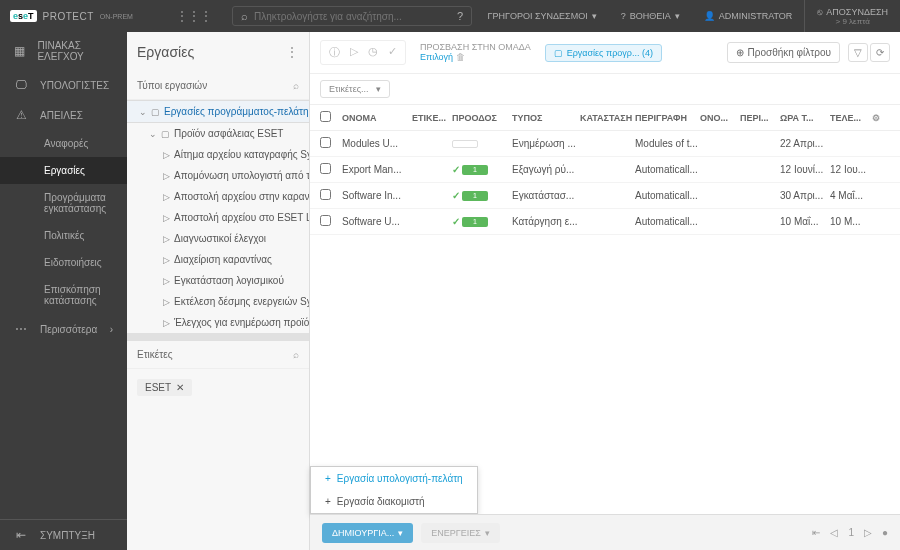 This screenshot has height=550, width=900. What do you see at coordinates (218, 280) in the screenshot?
I see `tree-item: ▷Εγκατάσταση λογισμικού` at bounding box center [218, 280].